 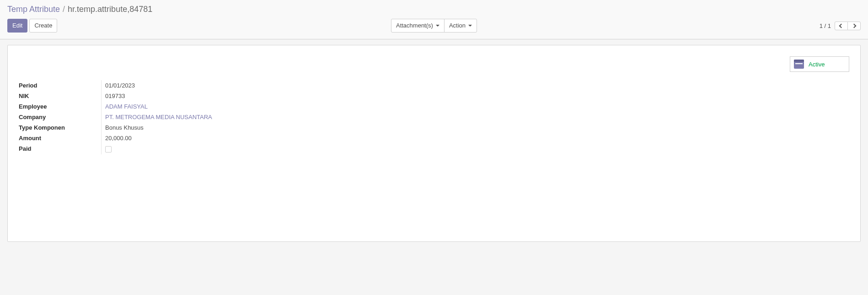 I want to click on control-panel-left: Edit Create, so click(x=32, y=26).